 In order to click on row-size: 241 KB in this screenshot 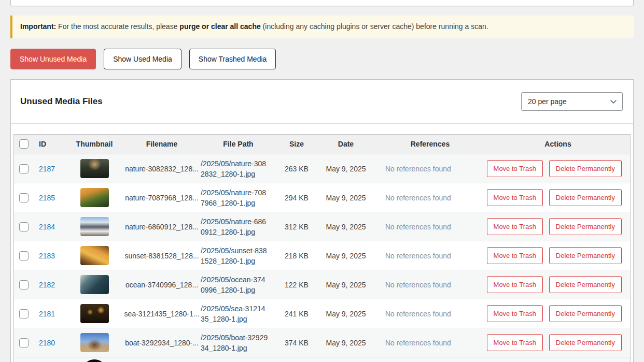, I will do `click(297, 314)`.